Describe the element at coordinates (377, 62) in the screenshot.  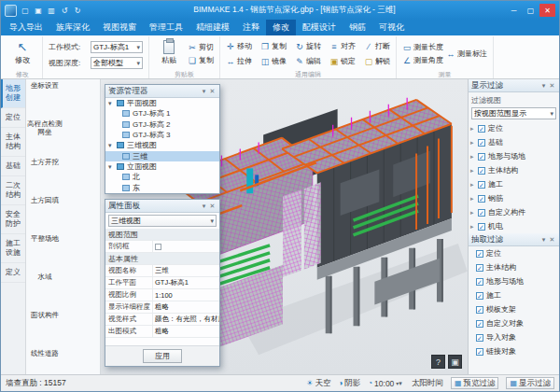
I see `unlock-button: 解锁` at that location.